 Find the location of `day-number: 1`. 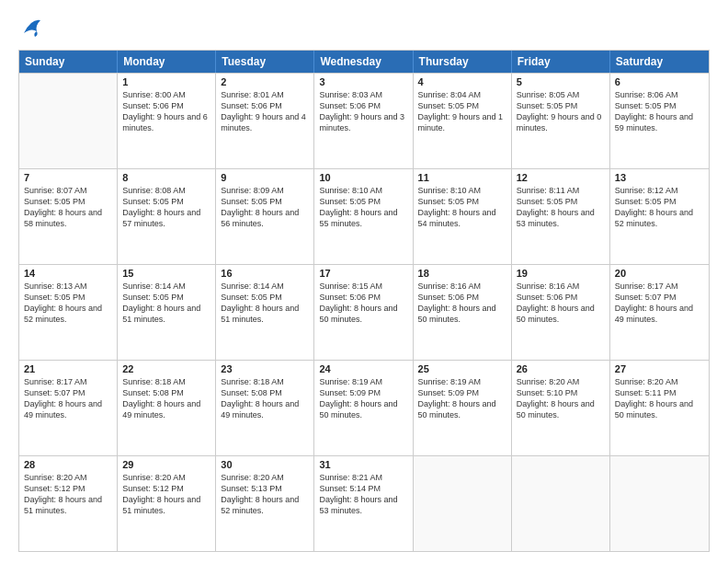

day-number: 1 is located at coordinates (166, 82).